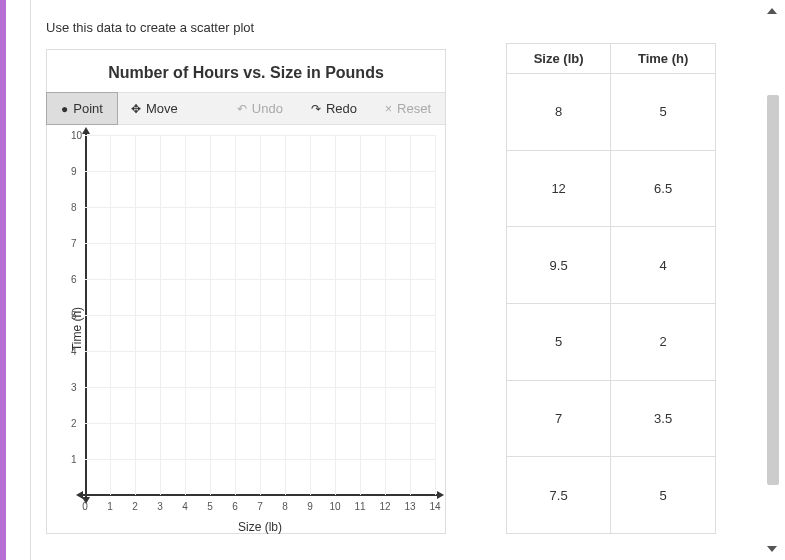  What do you see at coordinates (310, 506) in the screenshot?
I see `x-tick-label: 9` at bounding box center [310, 506].